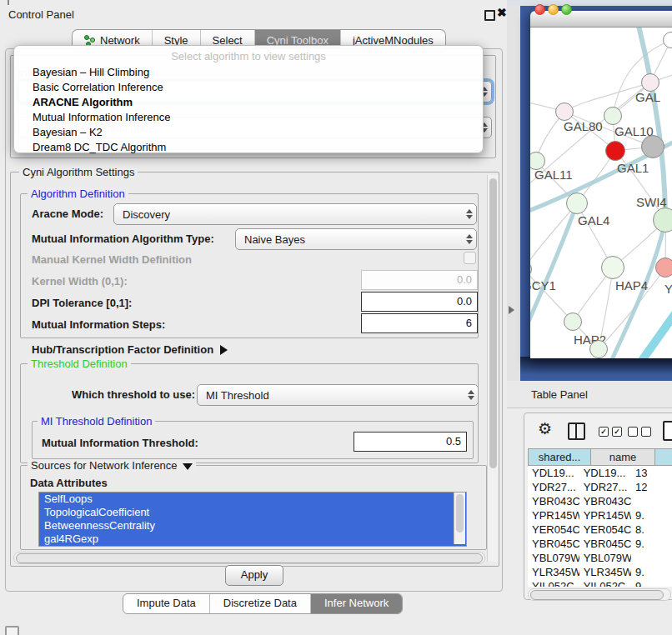 This screenshot has width=672, height=635. What do you see at coordinates (600, 515) in the screenshot?
I see `table-row: YPR145WYPR145W9.` at bounding box center [600, 515].